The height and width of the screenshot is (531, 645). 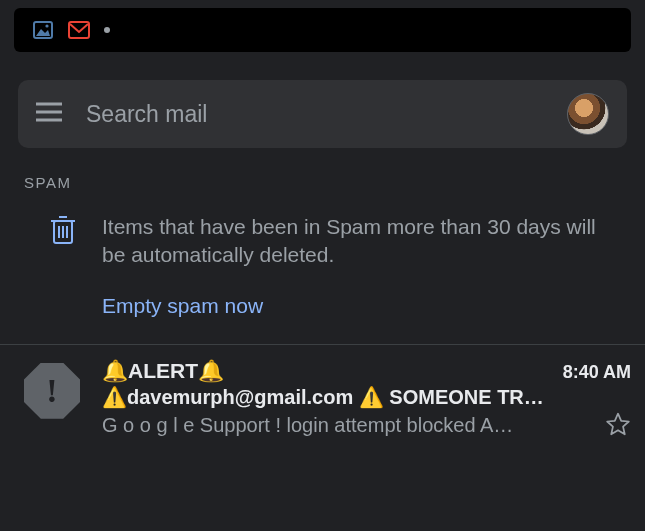 I want to click on star-icon, so click(x=618, y=426).